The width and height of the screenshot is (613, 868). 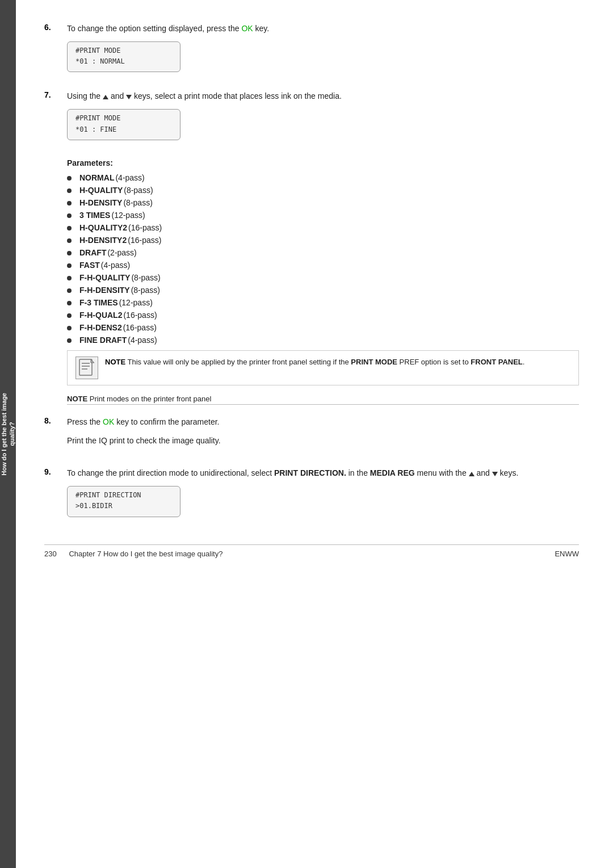 What do you see at coordinates (323, 190) in the screenshot?
I see `list-item: H-QUALITY (8-pass)` at bounding box center [323, 190].